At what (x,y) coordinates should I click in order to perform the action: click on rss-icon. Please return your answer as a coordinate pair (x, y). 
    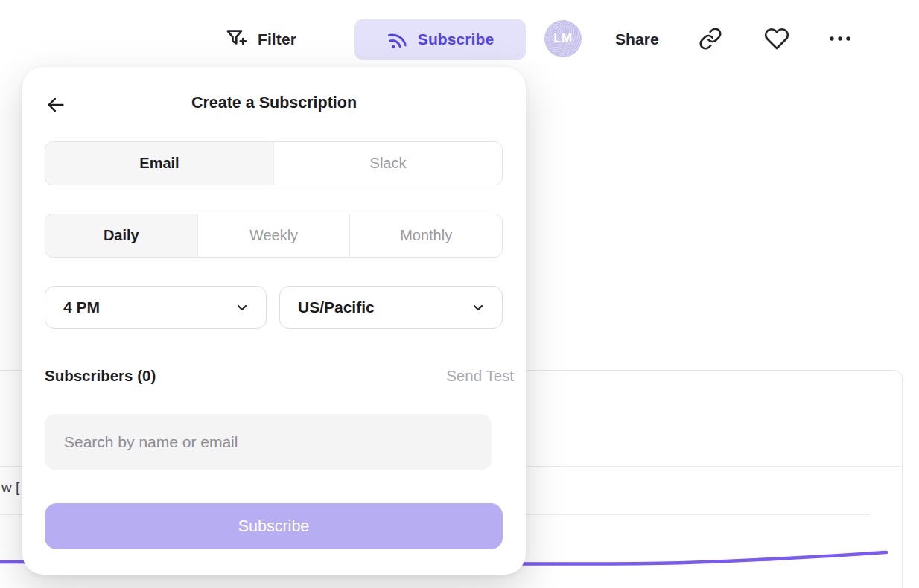
    Looking at the image, I should click on (398, 39).